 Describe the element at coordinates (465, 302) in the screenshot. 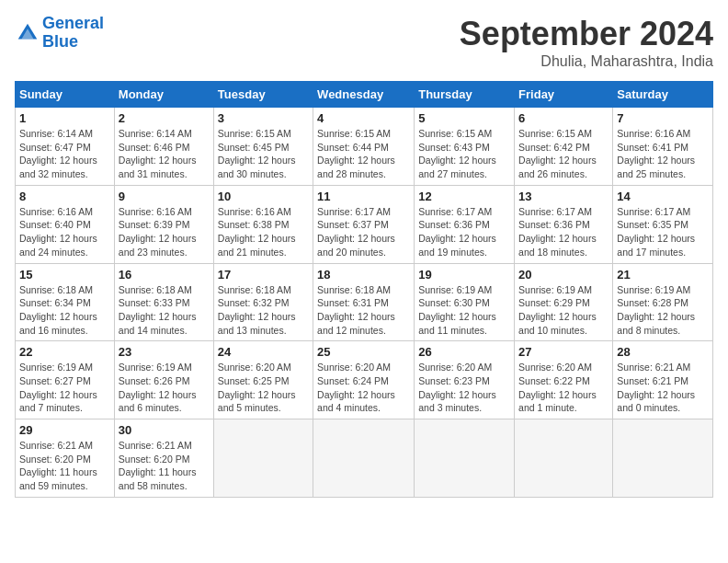

I see `calendar-cell: 19Sunrise: 6:19 AMSunset: 6:30 PMDayligh…` at that location.